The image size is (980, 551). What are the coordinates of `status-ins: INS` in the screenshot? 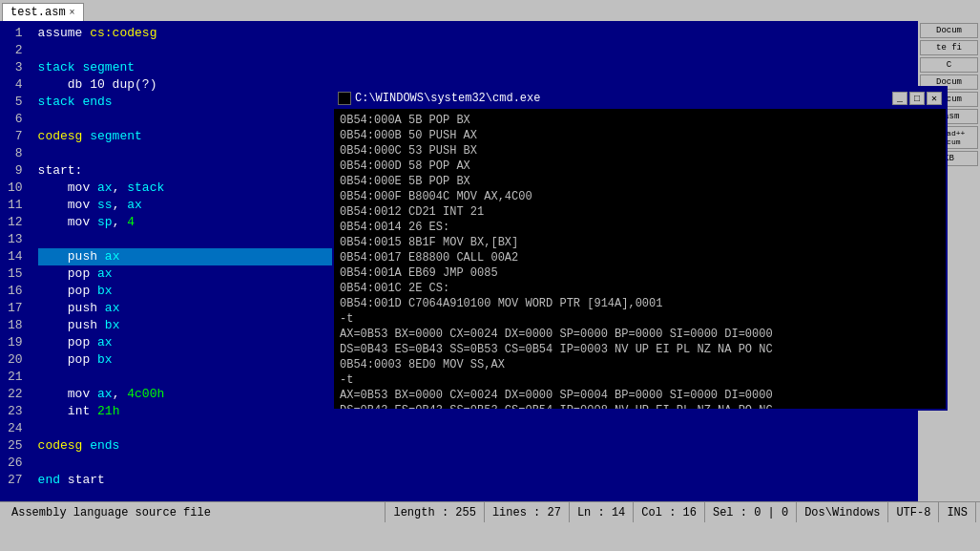 It's located at (958, 512).